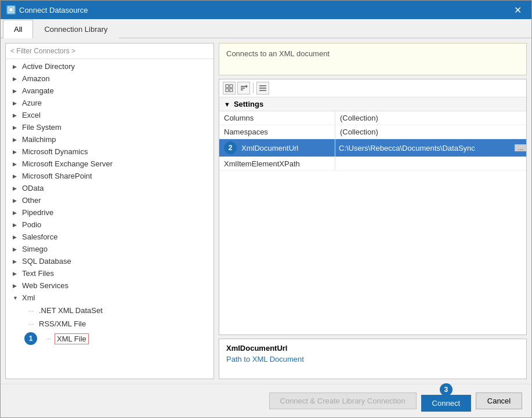 Image resolution: width=532 pixels, height=418 pixels. I want to click on connector-label: OData, so click(33, 188).